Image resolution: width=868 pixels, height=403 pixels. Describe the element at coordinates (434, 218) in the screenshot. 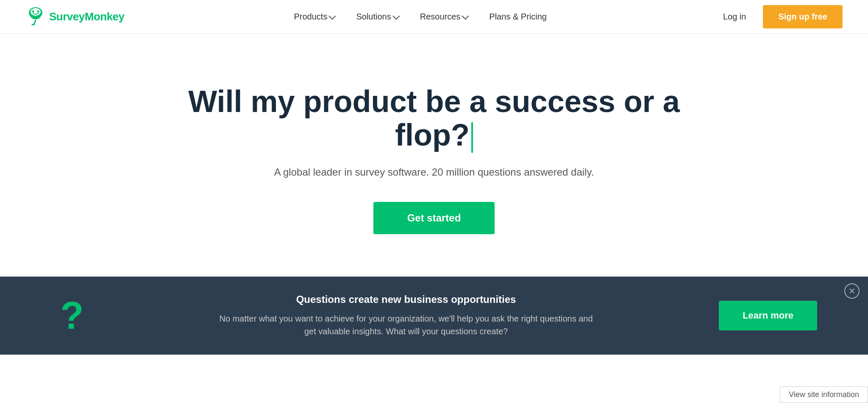

I see `get-started-button: Get started` at that location.